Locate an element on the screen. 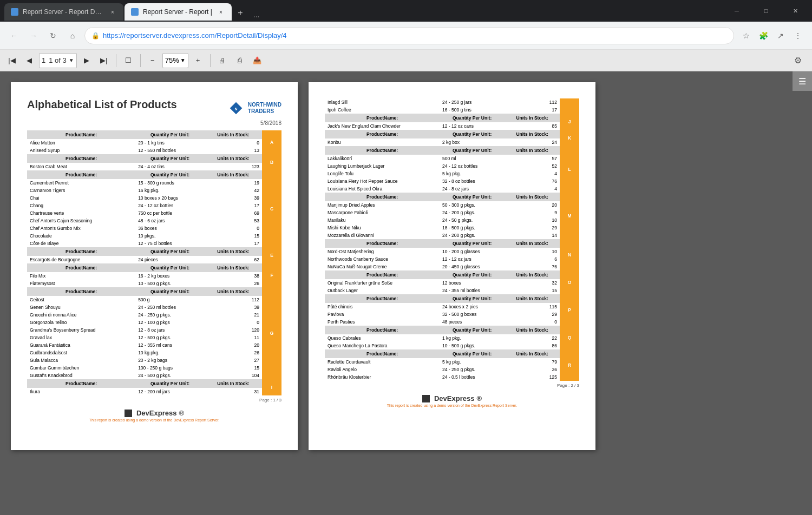 The image size is (812, 515). zoom-in-button: + is located at coordinates (198, 61).